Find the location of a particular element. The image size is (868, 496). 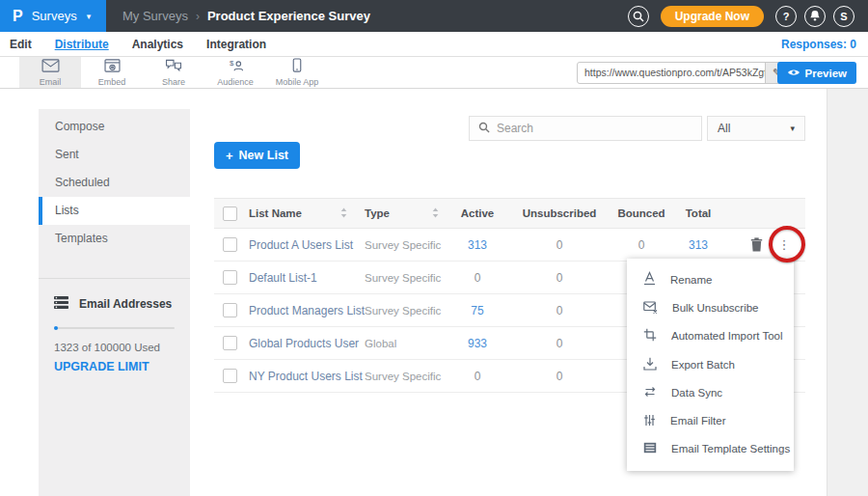

bounced-count: 0 is located at coordinates (641, 245).